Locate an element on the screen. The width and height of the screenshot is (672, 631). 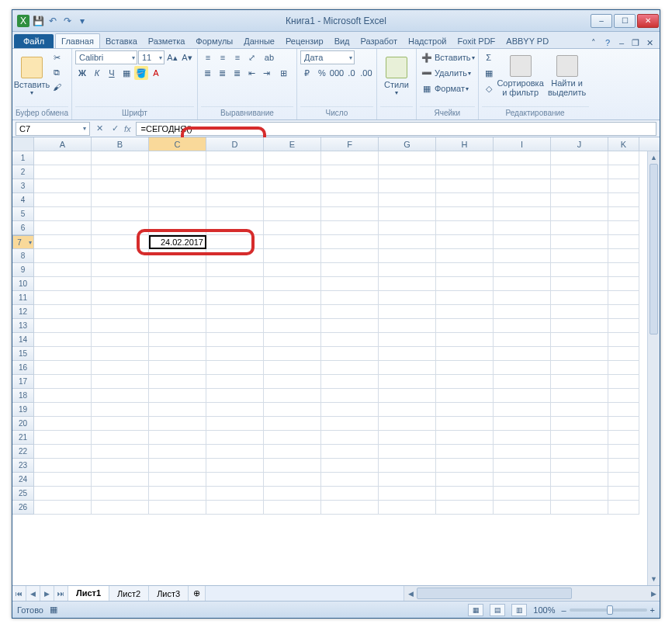
cell-B2 is located at coordinates (120, 172).